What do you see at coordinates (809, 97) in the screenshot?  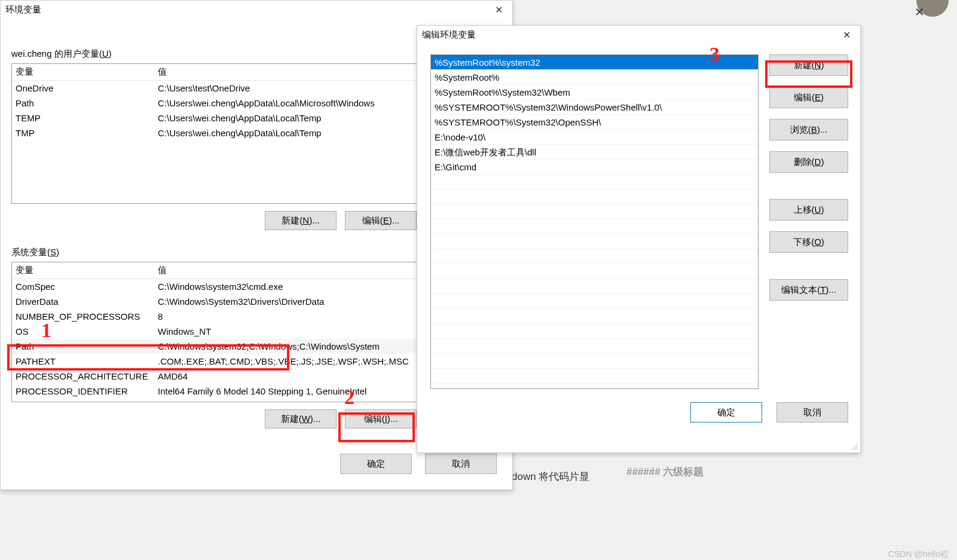 I see `edit-button: 编辑(E)` at bounding box center [809, 97].